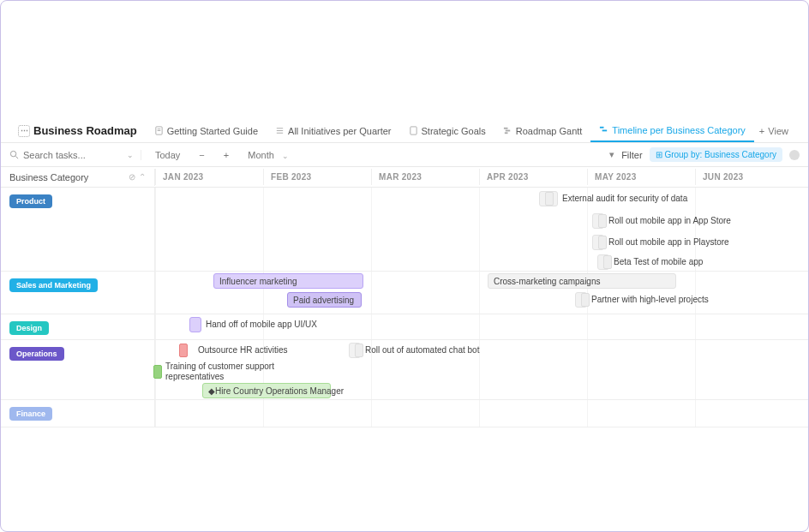 Image resolution: width=809 pixels, height=532 pixels. What do you see at coordinates (209, 176) in the screenshot?
I see `month-col: JAN 2023` at bounding box center [209, 176].